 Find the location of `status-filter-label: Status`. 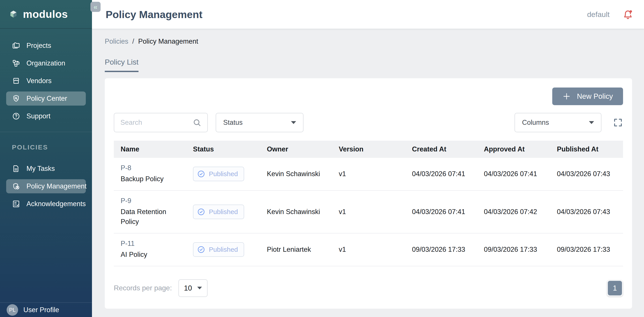

status-filter-label: Status is located at coordinates (233, 123).